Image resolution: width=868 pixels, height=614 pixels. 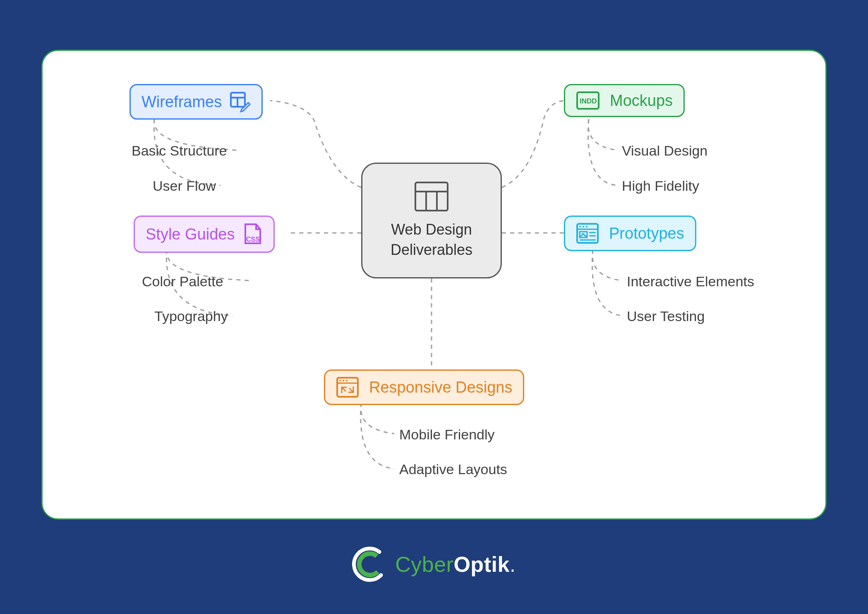 I want to click on wireframe-pencil-icon, so click(x=240, y=102).